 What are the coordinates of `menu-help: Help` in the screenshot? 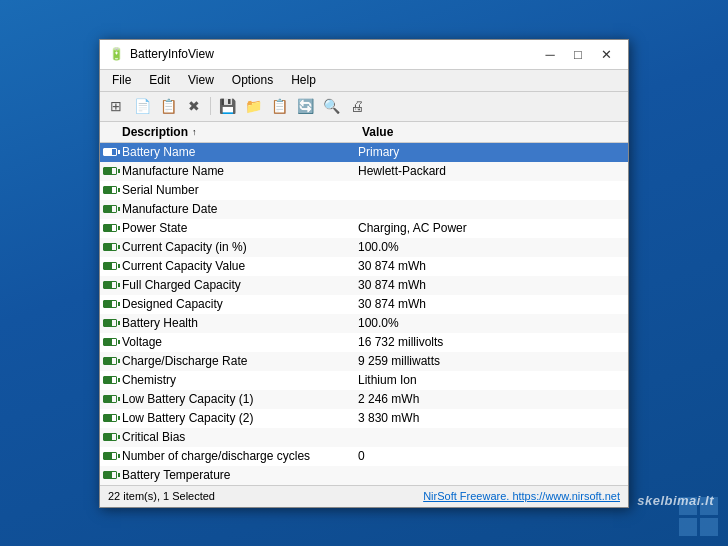 It's located at (304, 80).